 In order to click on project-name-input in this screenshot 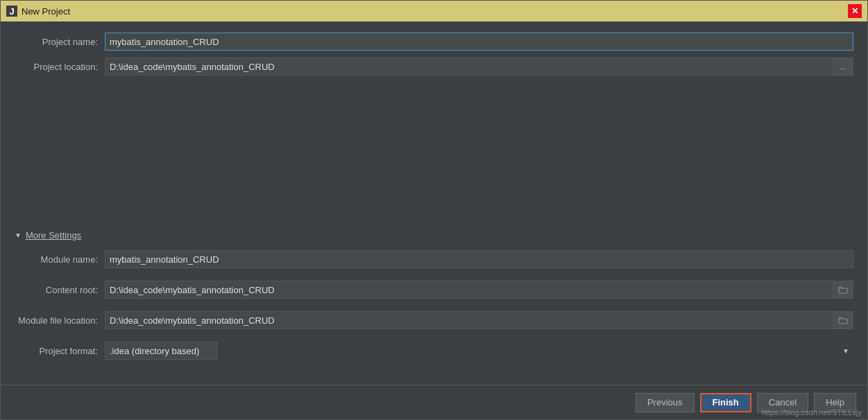, I will do `click(479, 42)`.